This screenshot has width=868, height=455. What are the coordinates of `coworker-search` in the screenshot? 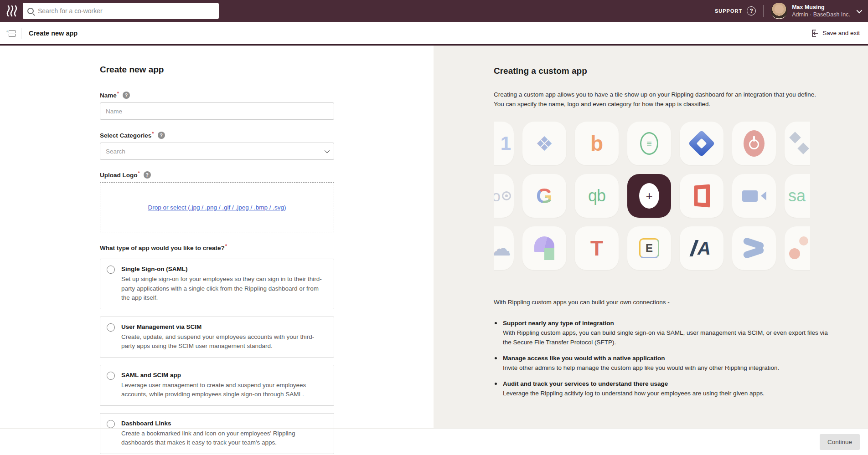 It's located at (121, 11).